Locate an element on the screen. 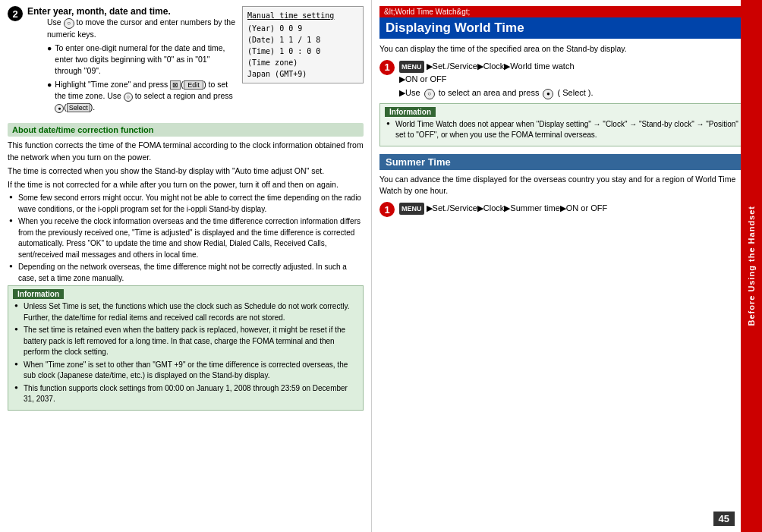 This screenshot has width=762, height=532. step2-number: 2 is located at coordinates (15, 14).